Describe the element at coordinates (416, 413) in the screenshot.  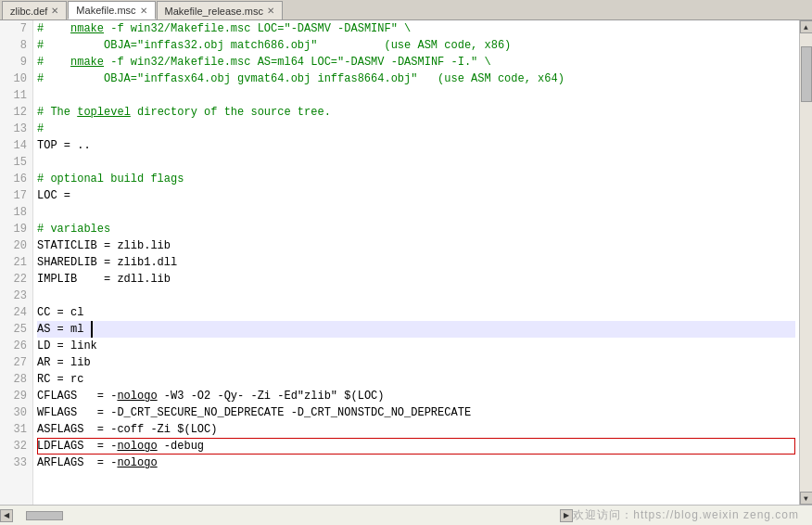
I see `code-line-30: WFLAGS = -D_CRT_SECURE_NO_DEPRECATE -D_C…` at that location.